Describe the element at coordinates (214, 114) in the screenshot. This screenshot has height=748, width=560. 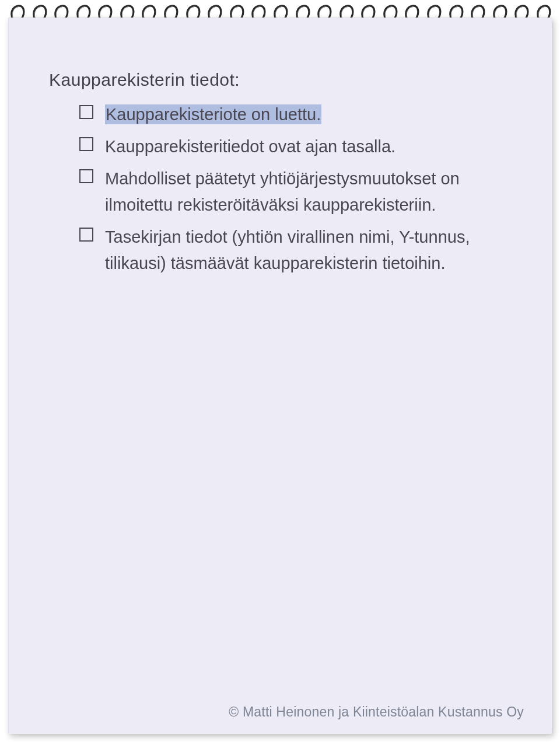
I see `checklist-item-text: Kaupparekisteriote on luettu.` at that location.